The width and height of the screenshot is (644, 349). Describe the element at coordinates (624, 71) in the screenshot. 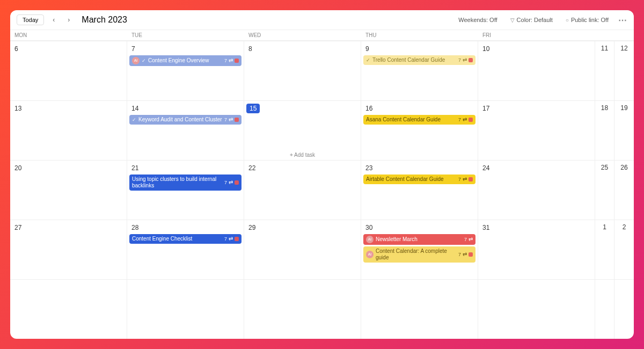

I see `calendar-cell: 12` at that location.